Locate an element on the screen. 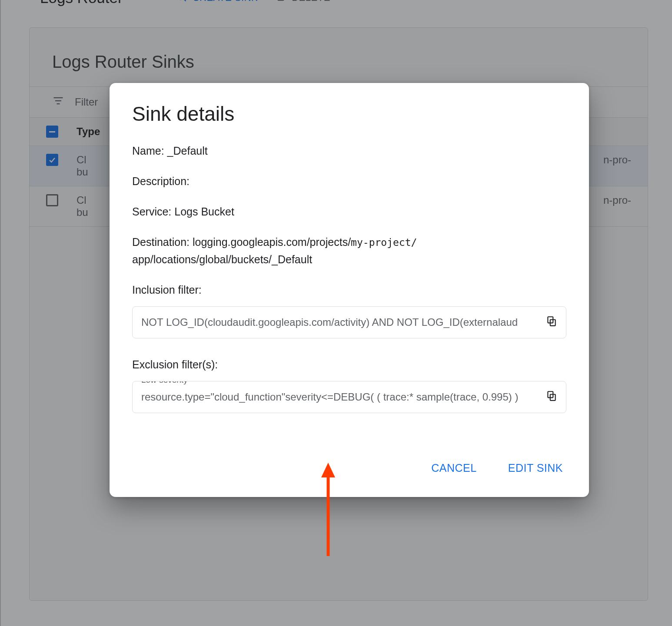  modal-actions: CANCEL EDIT SINK is located at coordinates (349, 468).